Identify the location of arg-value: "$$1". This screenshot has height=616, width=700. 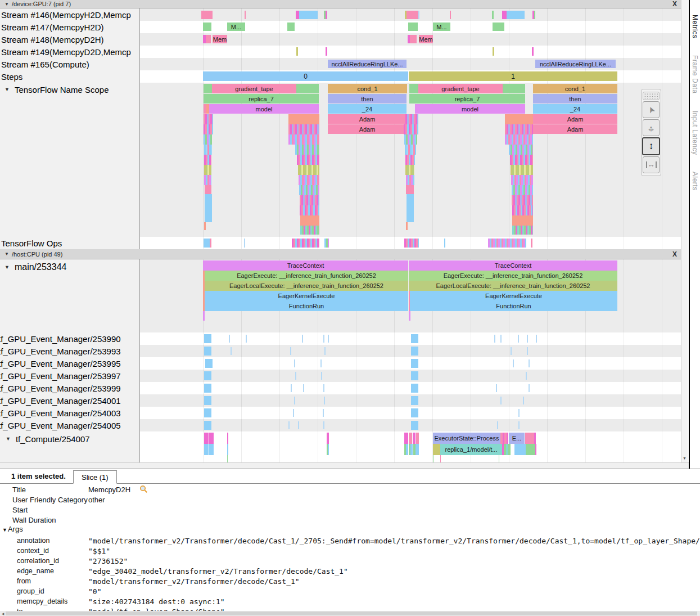
(99, 551).